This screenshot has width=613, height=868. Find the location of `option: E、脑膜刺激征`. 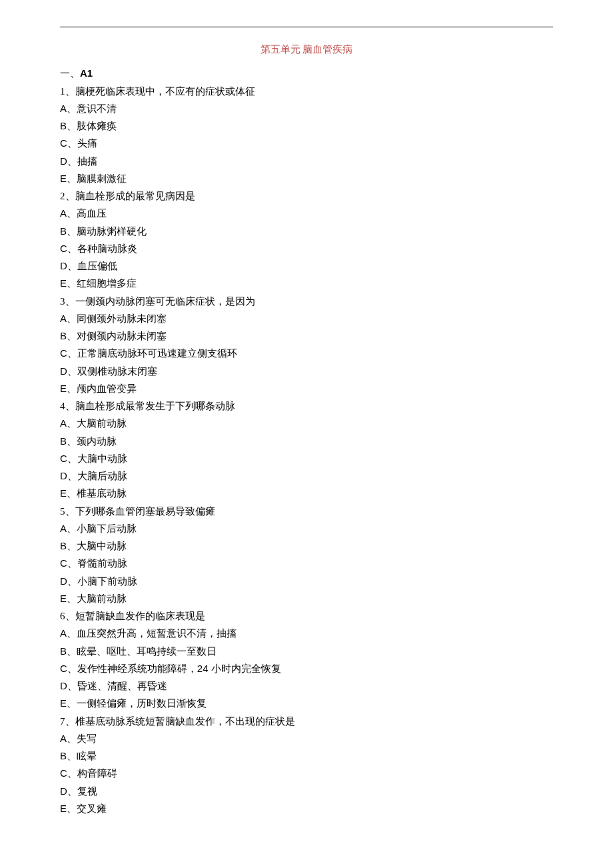

option: E、脑膜刺激征 is located at coordinates (306, 179).